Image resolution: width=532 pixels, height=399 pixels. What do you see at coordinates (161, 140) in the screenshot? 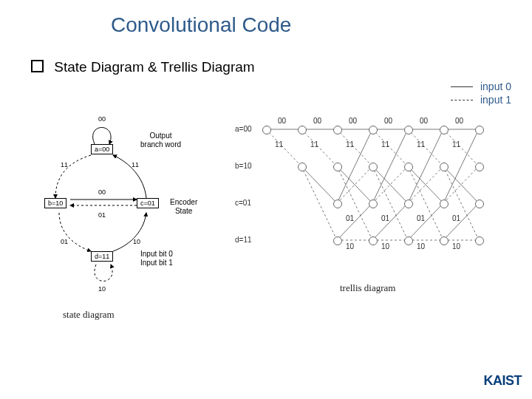
I see `anno-output: Outputbranch word` at bounding box center [161, 140].